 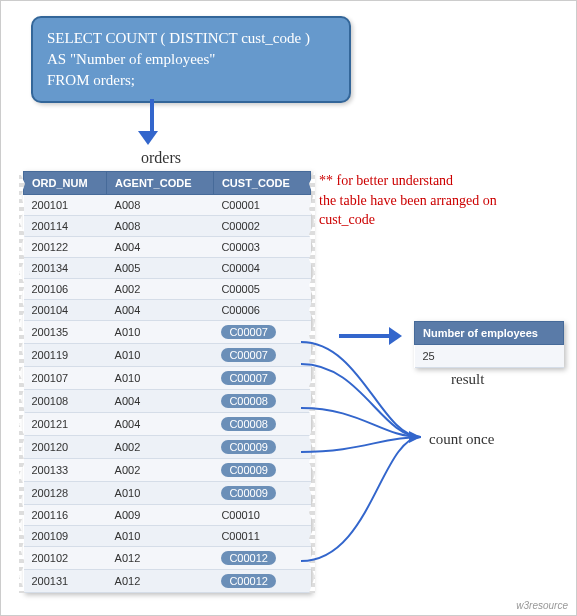 What do you see at coordinates (168, 290) in the screenshot?
I see `table-row: 200106A002C00005` at bounding box center [168, 290].